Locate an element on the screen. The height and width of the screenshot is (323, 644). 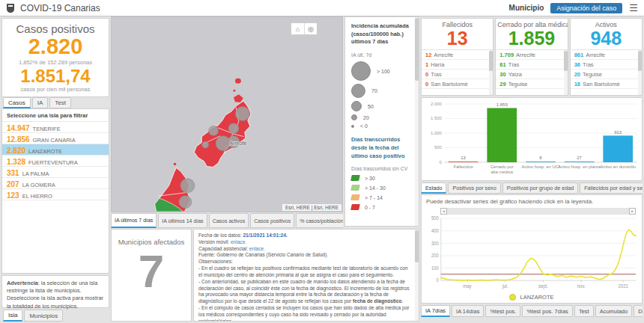
info-line: Fuente: Gobierno de Canarias (Servicio C… is located at coordinates (305, 256).